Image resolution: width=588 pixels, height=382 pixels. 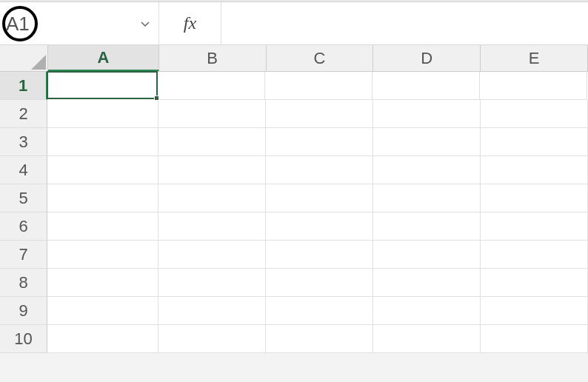 What do you see at coordinates (212, 255) in the screenshot?
I see `cell-B7` at bounding box center [212, 255].